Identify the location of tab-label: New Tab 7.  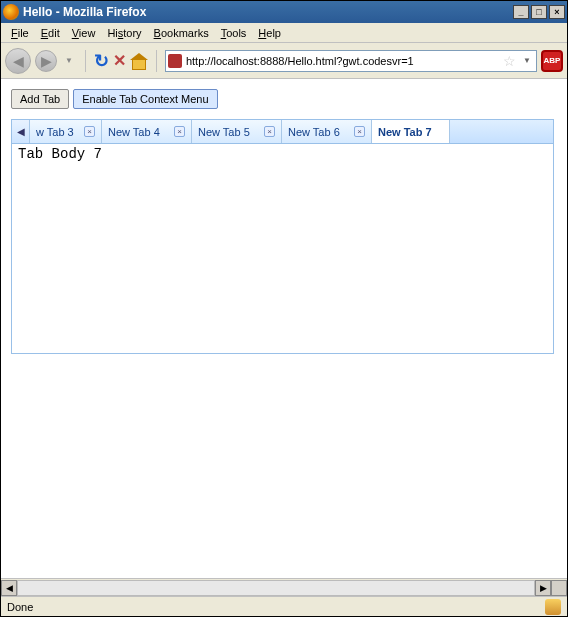
(410, 132).